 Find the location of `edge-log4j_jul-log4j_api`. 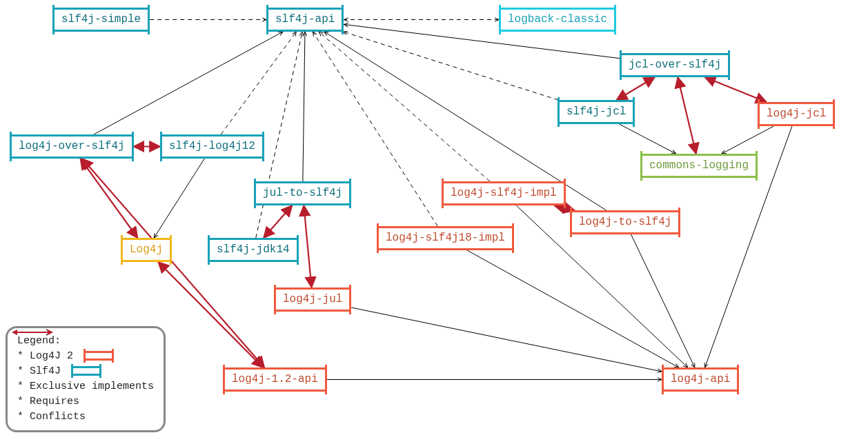

edge-log4j_jul-log4j_api is located at coordinates (506, 339).